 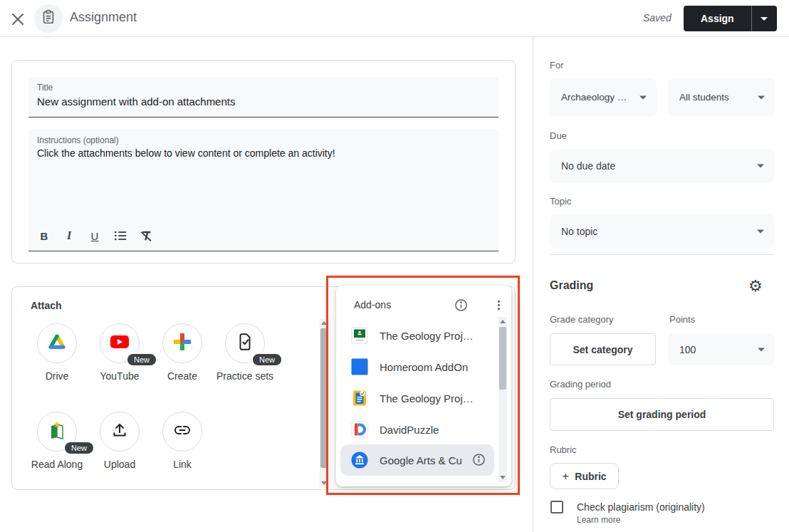 I want to click on set-category-button: Set category, so click(x=602, y=349).